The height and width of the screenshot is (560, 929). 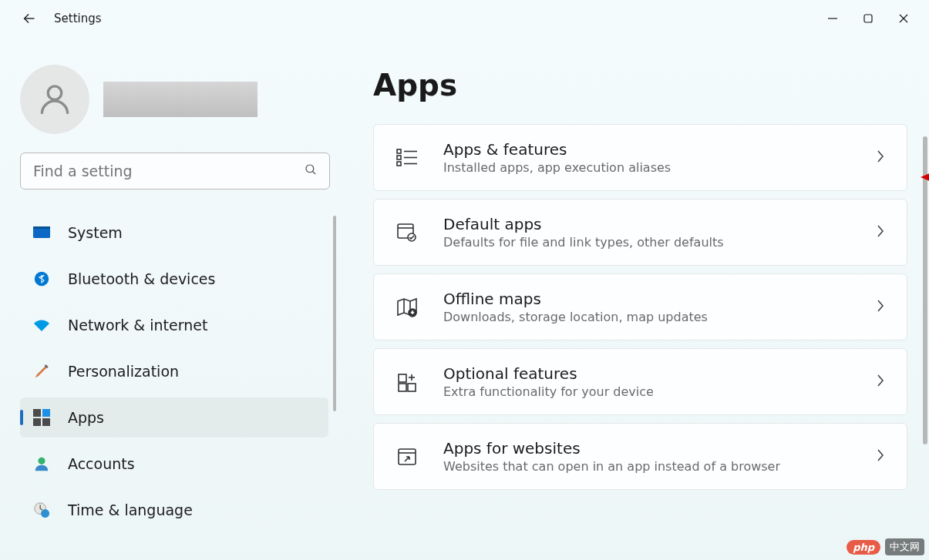 I want to click on default-apps-icon, so click(x=407, y=233).